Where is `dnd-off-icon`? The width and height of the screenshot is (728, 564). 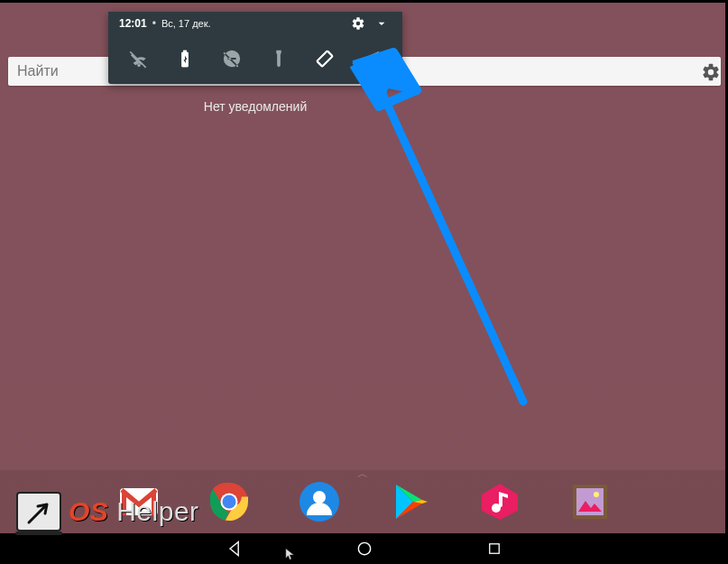
dnd-off-icon is located at coordinates (232, 59).